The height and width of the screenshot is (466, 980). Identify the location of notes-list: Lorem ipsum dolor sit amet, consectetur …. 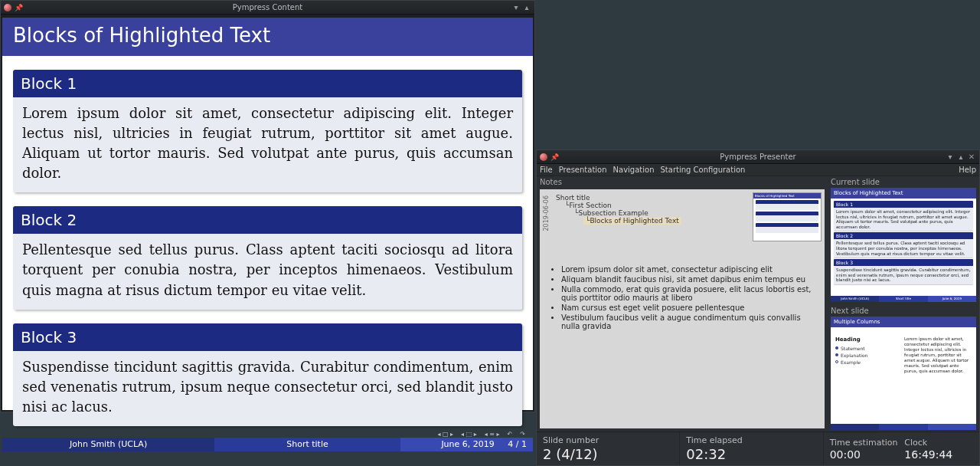
(682, 299).